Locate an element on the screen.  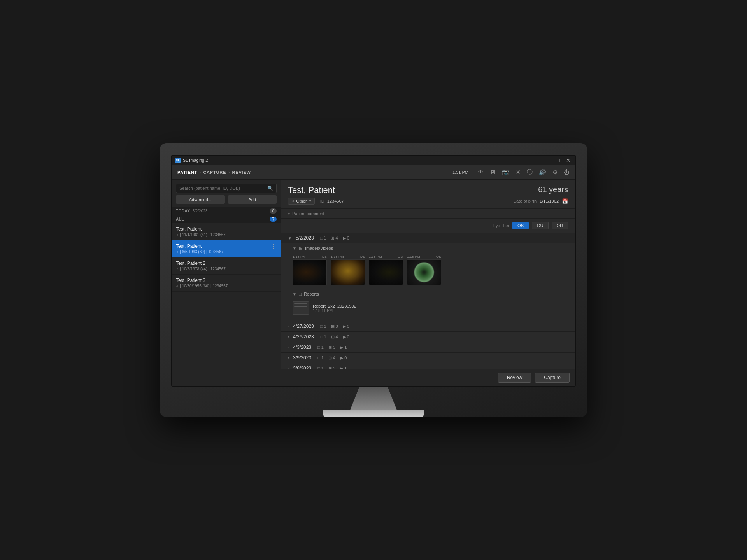
app-title: SL Imaging 2 is located at coordinates (195, 160).